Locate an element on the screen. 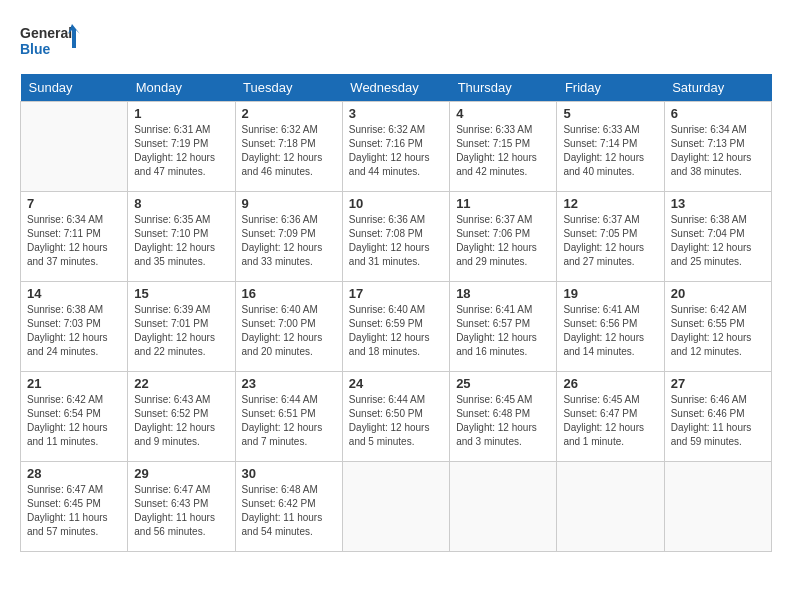  day-cell: 10Sunrise: 6:36 AMSunset: 7:08 PMDayligh… is located at coordinates (396, 237).